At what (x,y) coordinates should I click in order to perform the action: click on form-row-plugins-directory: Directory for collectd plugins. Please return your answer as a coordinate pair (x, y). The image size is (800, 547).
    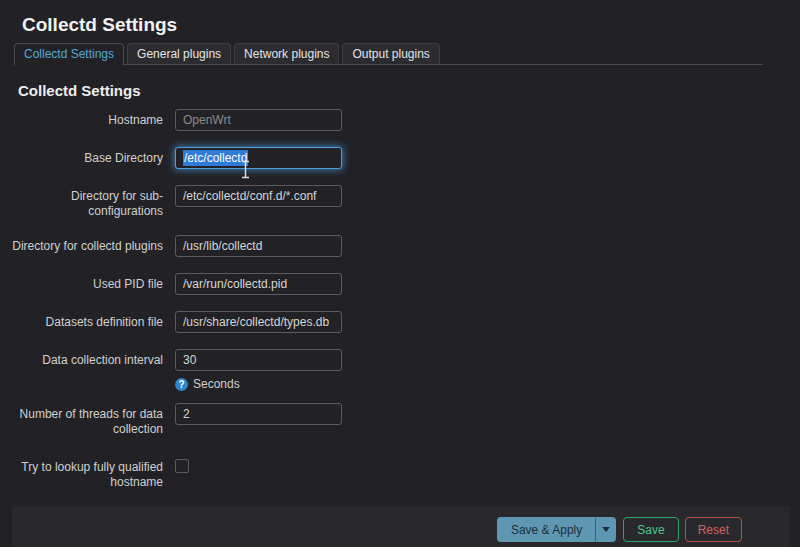
    Looking at the image, I should click on (400, 246).